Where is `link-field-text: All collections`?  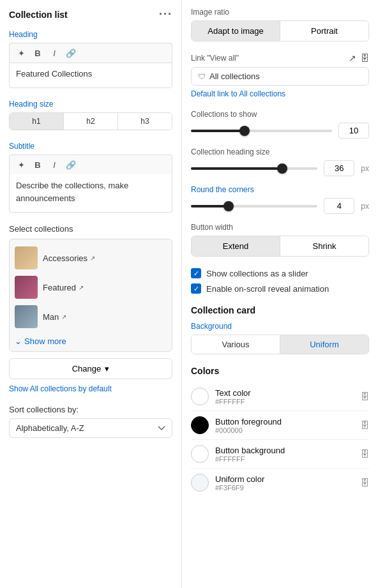
link-field-text: All collections is located at coordinates (235, 77).